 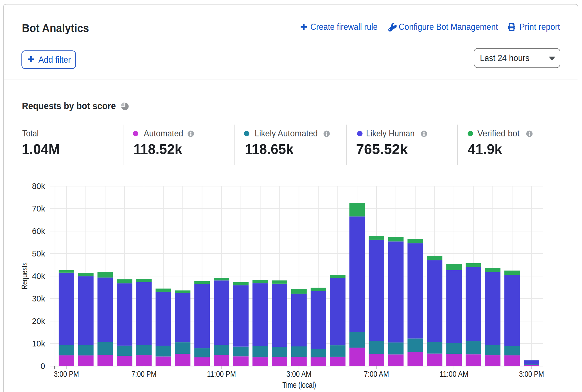 I want to click on svg-text: Total, so click(x=30, y=133).